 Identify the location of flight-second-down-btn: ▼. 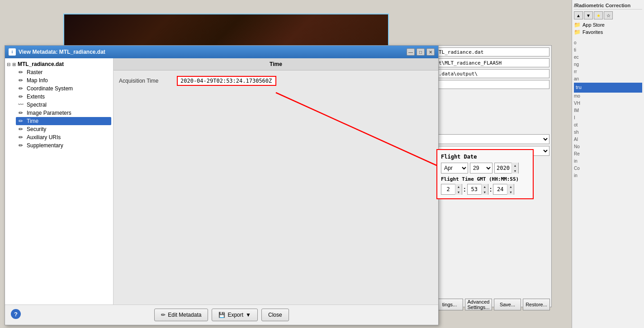
(511, 192).